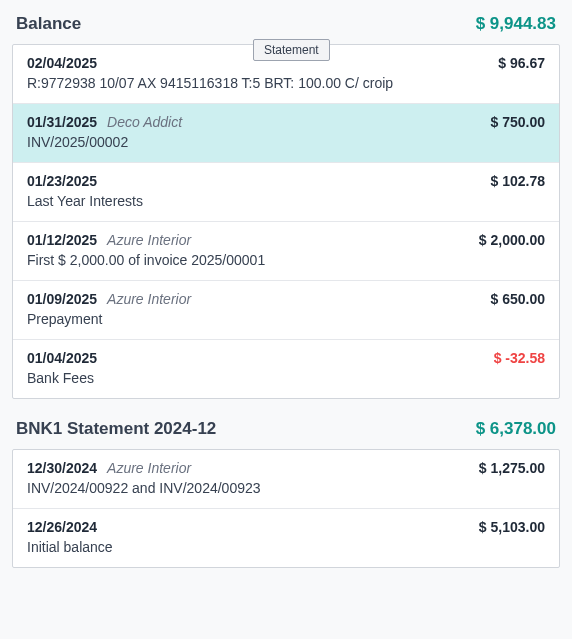 This screenshot has height=639, width=572. Describe the element at coordinates (516, 24) in the screenshot. I see `section-amount: $ 9,944.83` at that location.